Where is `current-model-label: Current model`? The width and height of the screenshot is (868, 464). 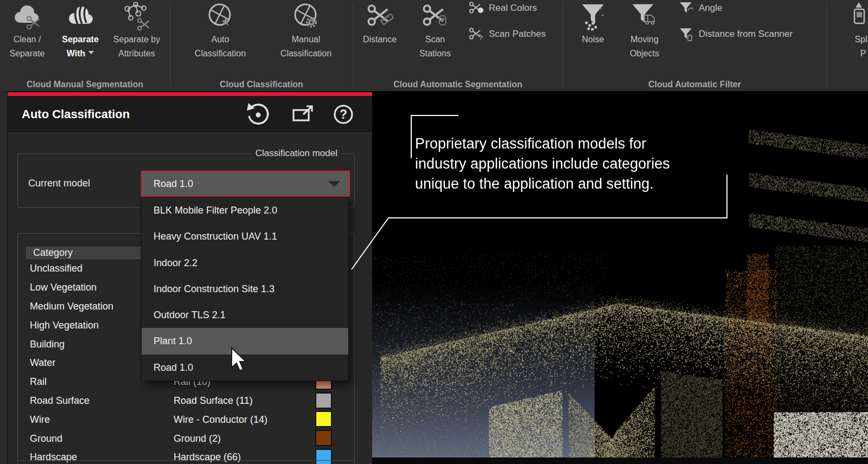 current-model-label: Current model is located at coordinates (59, 183).